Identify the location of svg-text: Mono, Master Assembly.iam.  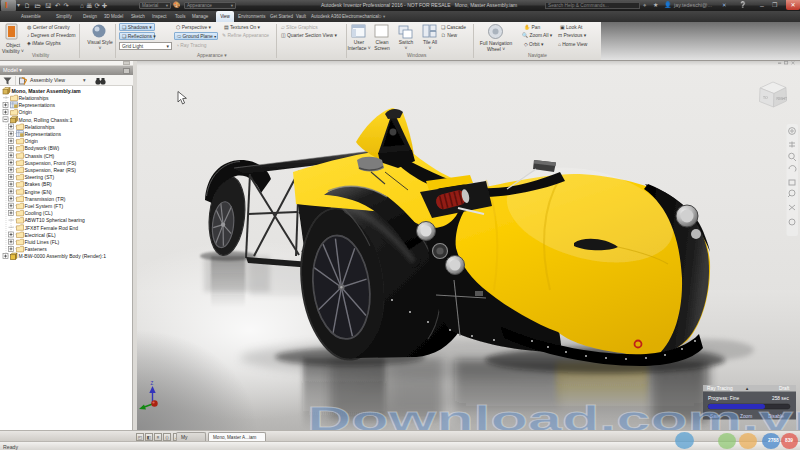
(47, 91).